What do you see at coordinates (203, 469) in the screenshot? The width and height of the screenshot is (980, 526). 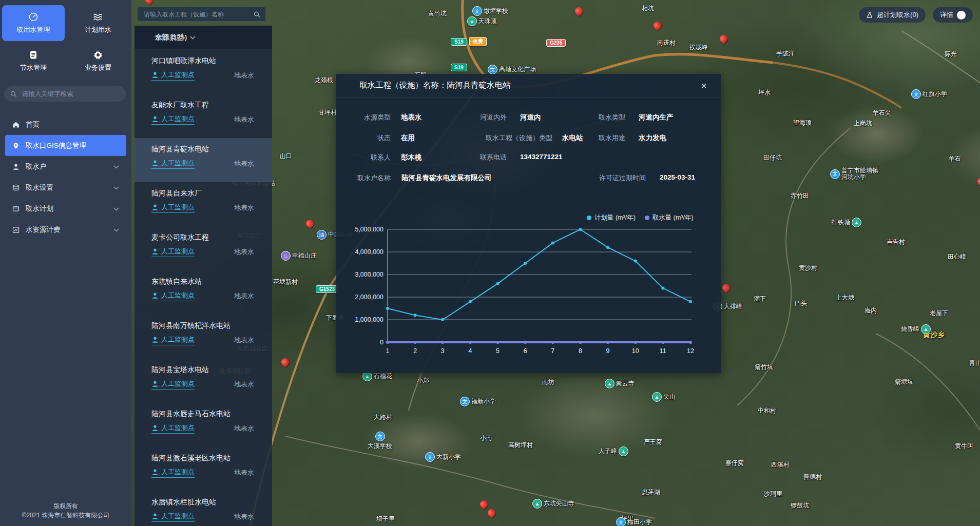 I see `station-list-item: 陆河县激石溪老区水电站人工监测点地表水` at bounding box center [203, 469].